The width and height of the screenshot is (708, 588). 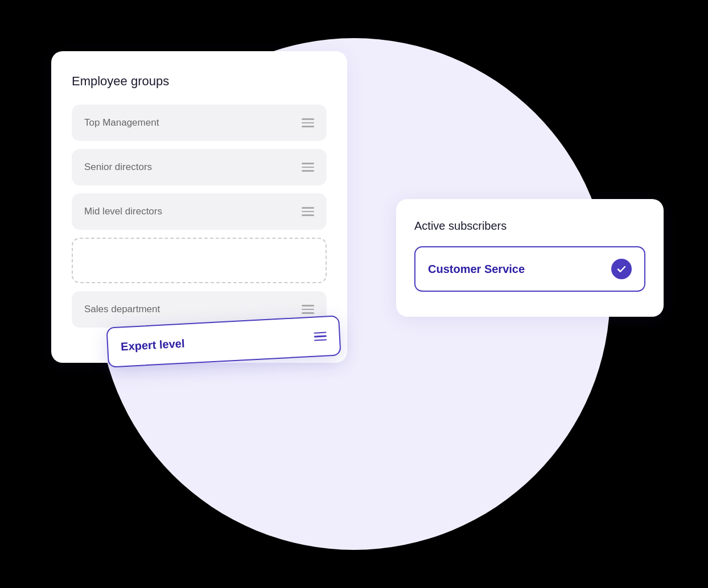 What do you see at coordinates (153, 346) in the screenshot?
I see `dragged-item-label: Expert level` at bounding box center [153, 346].